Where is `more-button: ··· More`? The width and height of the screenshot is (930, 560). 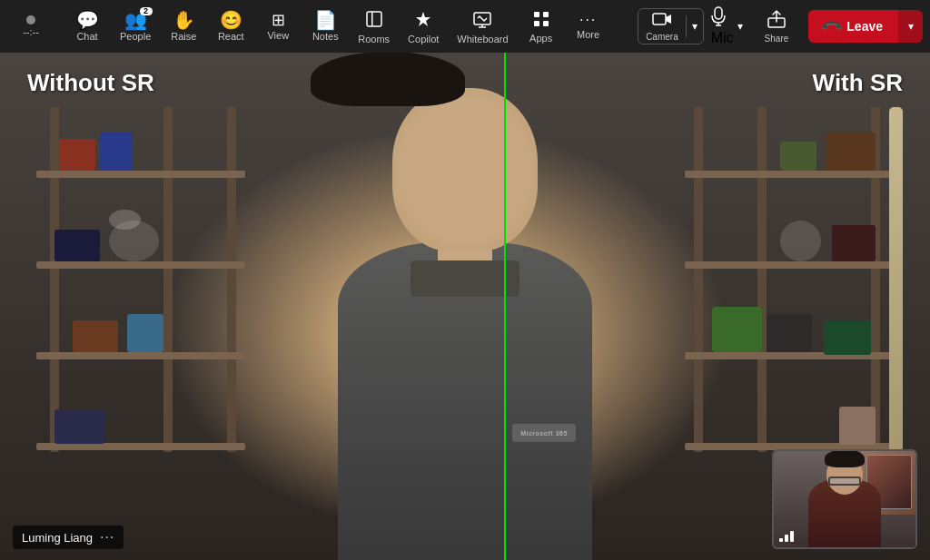
more-button: ··· More is located at coordinates (589, 26).